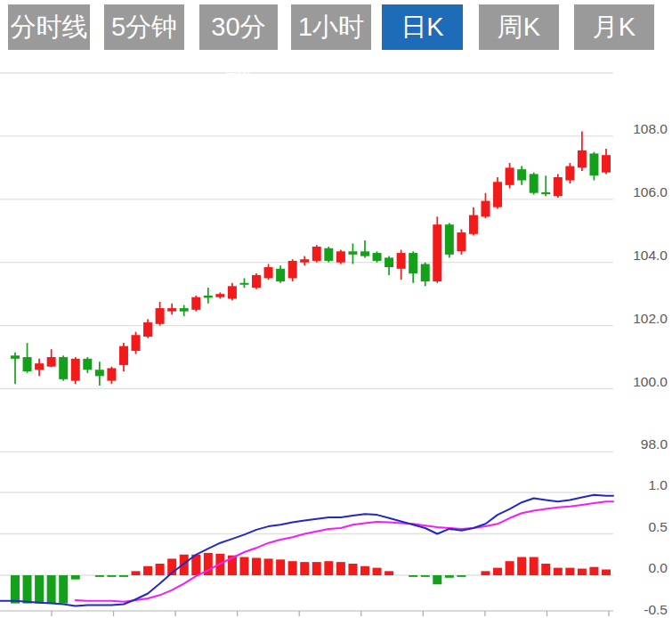  I want to click on macd-axis-label: 1.0, so click(658, 484).